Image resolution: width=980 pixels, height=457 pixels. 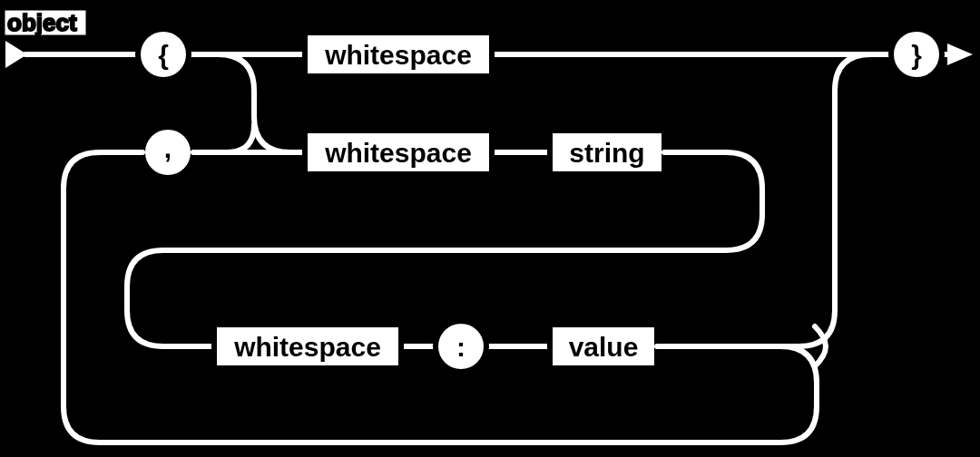 I want to click on split-bracket-decor, so click(x=820, y=346).